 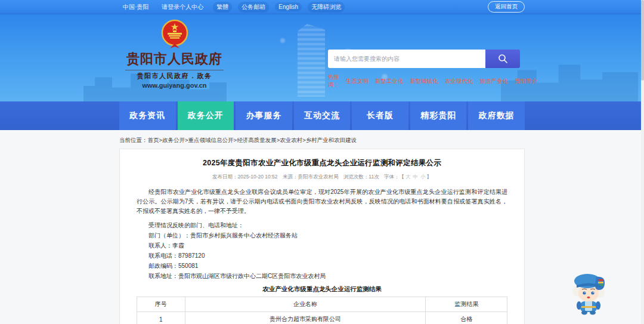 What do you see at coordinates (322, 235) in the screenshot?
I see `contact-line: 部门（单位）：贵阳市乡村振兴服务中心农村经济服务站` at bounding box center [322, 235].